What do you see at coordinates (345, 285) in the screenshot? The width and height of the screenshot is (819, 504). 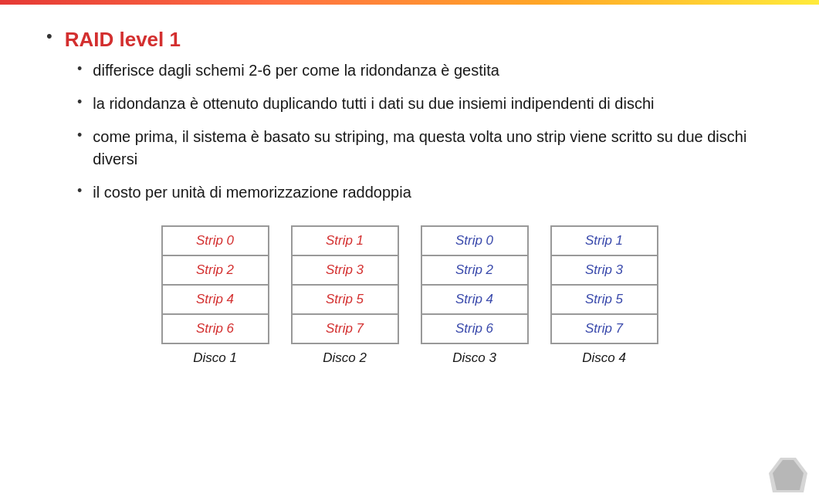 I see `disk-2: Strip 1Strip 3Strip 5Strip 7` at bounding box center [345, 285].